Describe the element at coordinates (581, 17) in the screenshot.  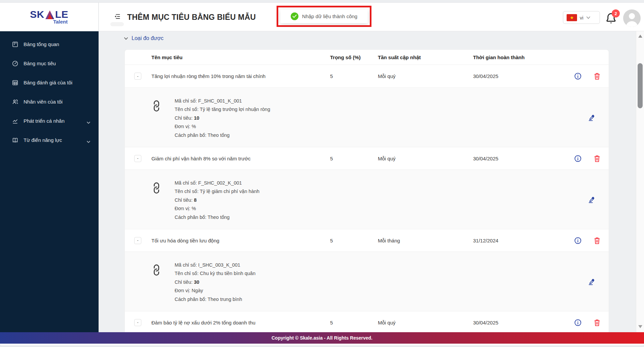
I see `language-selector: ★ vi` at that location.